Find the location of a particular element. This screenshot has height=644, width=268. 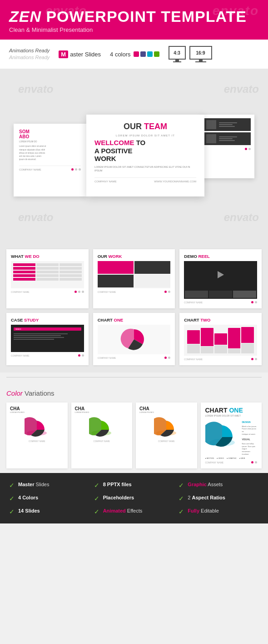

demo-thumbs is located at coordinates (221, 294).